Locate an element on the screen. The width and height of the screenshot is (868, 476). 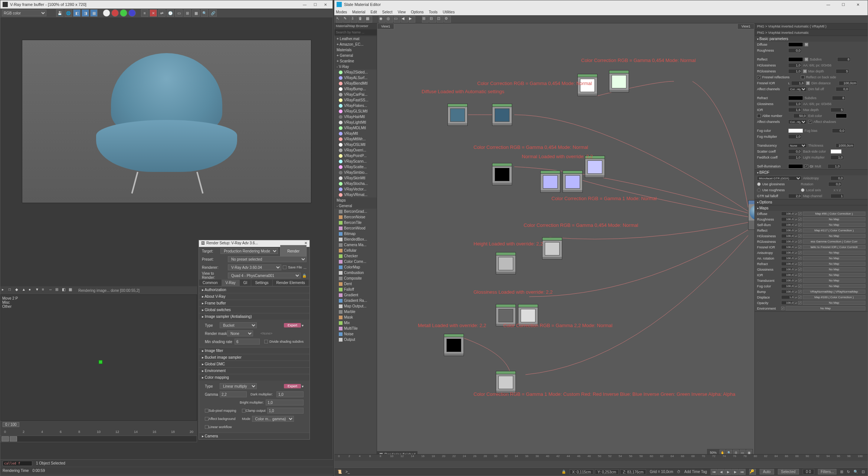
play-icon: ▶ is located at coordinates (728, 472).